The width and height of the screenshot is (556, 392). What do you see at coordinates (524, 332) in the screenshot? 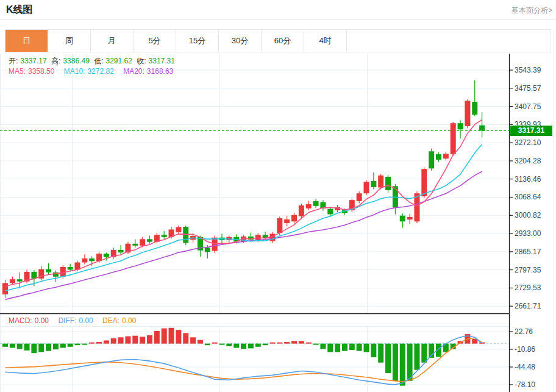
I see `axis-tick-label: 22.76` at bounding box center [524, 332].